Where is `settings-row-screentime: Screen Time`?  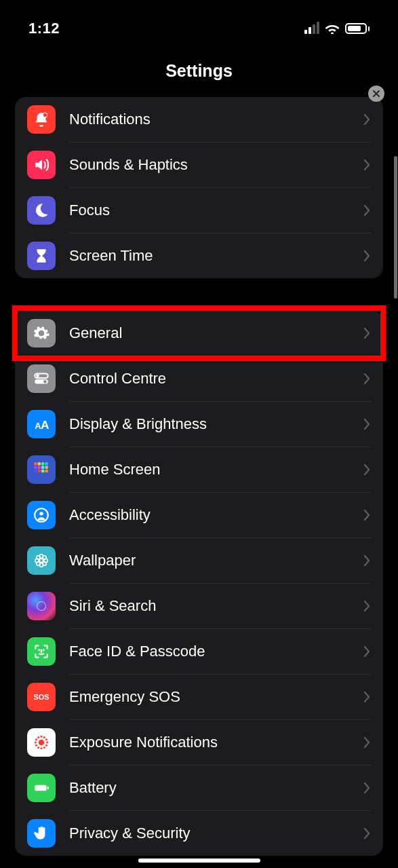 settings-row-screentime: Screen Time is located at coordinates (199, 255).